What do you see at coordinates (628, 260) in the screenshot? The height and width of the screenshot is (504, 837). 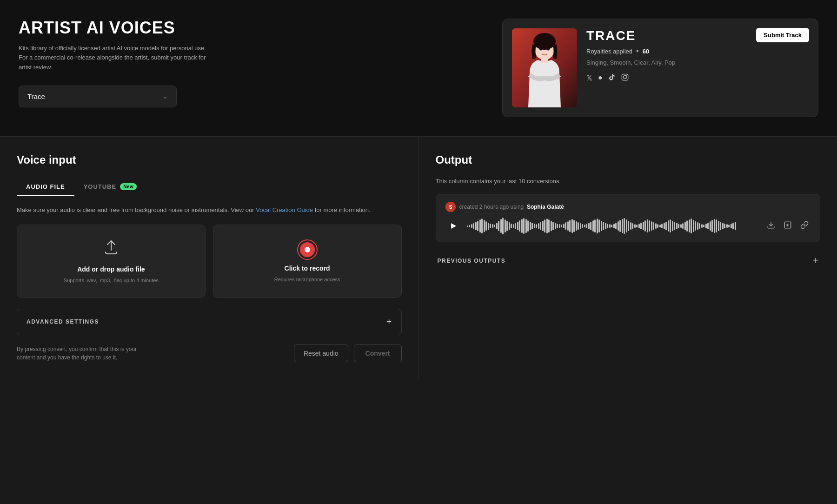 I see `previous-outputs: PREVIOUS OUTPUTS +` at bounding box center [628, 260].